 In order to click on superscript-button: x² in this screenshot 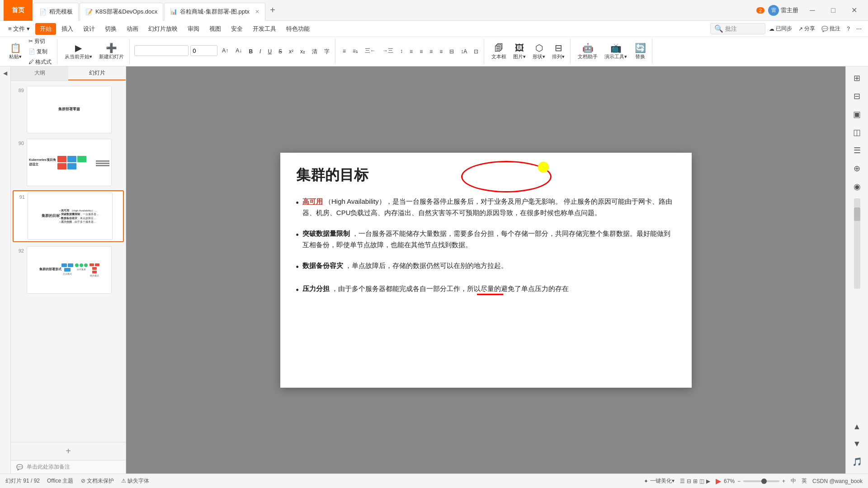, I will do `click(291, 52)`.